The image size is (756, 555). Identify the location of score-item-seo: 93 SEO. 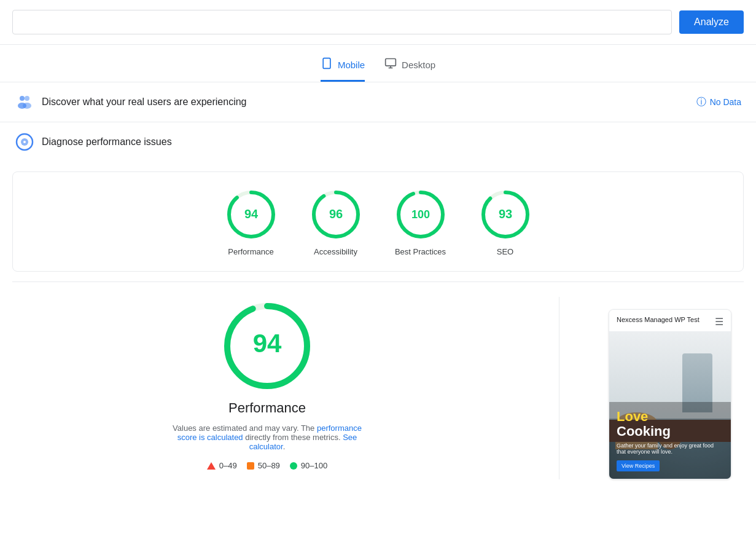
(505, 221).